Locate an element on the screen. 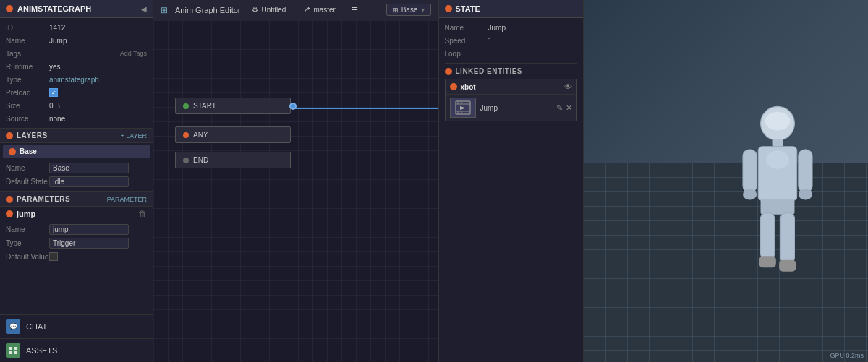  entity-body: Jump ✎ ✕ is located at coordinates (511, 108).